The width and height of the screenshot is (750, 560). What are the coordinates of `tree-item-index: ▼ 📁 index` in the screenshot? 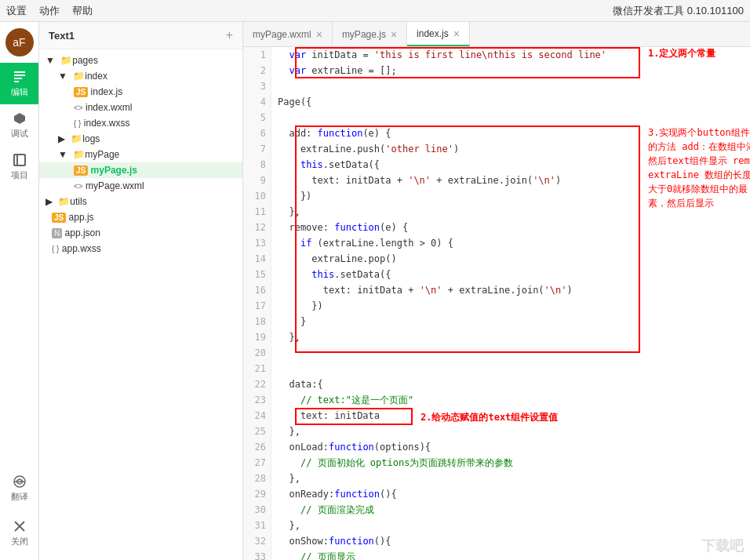 It's located at (141, 76).